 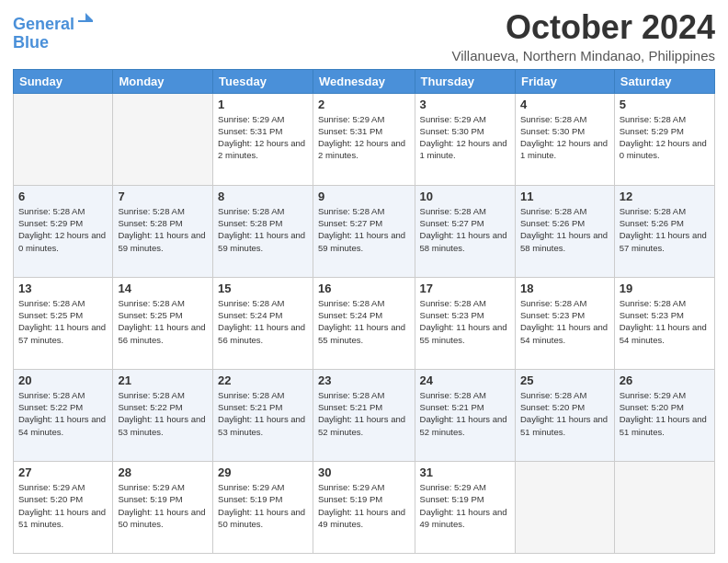 I want to click on table-row: 18 Sunrise: 5:28 AM Sunset: 5:23 PM Dayl…, so click(x=564, y=323).